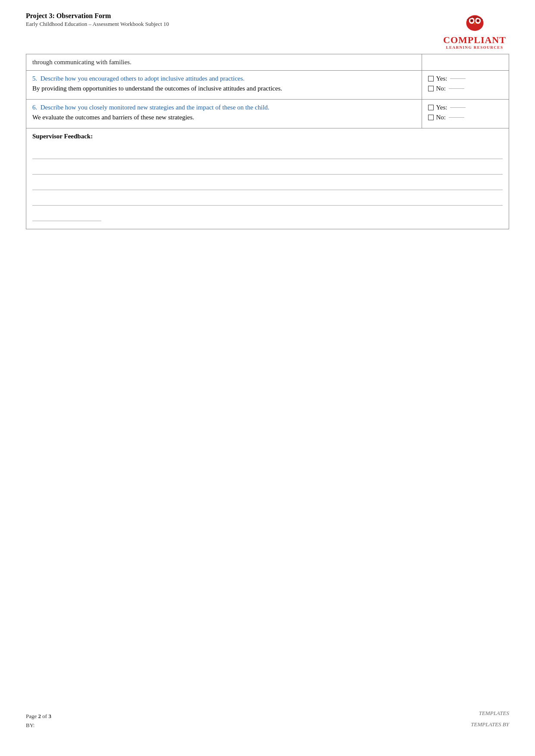  Describe the element at coordinates (490, 713) in the screenshot. I see `templates-right: TEMPLATES` at that location.